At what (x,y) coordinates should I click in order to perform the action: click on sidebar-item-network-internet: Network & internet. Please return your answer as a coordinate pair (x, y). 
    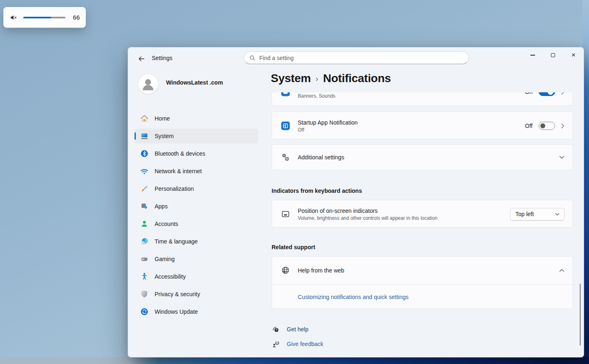
    Looking at the image, I should click on (196, 171).